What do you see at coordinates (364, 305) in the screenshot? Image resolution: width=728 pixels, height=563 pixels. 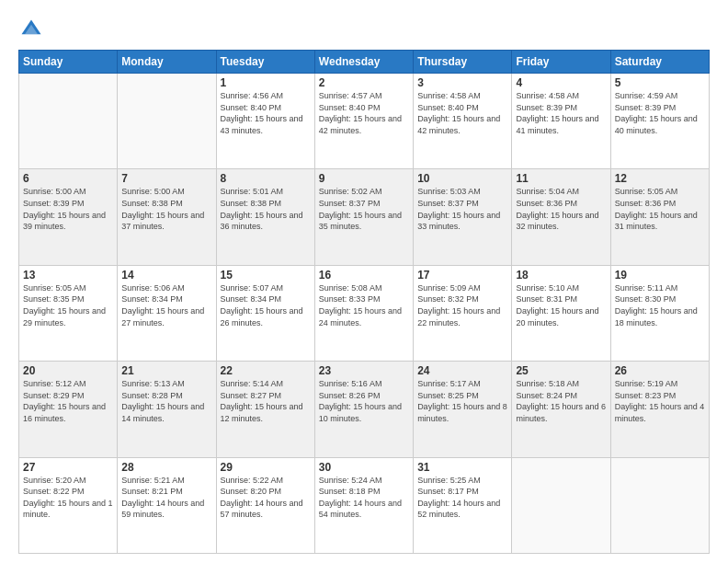 I see `day-info: Sunrise: 5:08 AM Sunset: 8:33 PM Dayligh…` at bounding box center [364, 305].